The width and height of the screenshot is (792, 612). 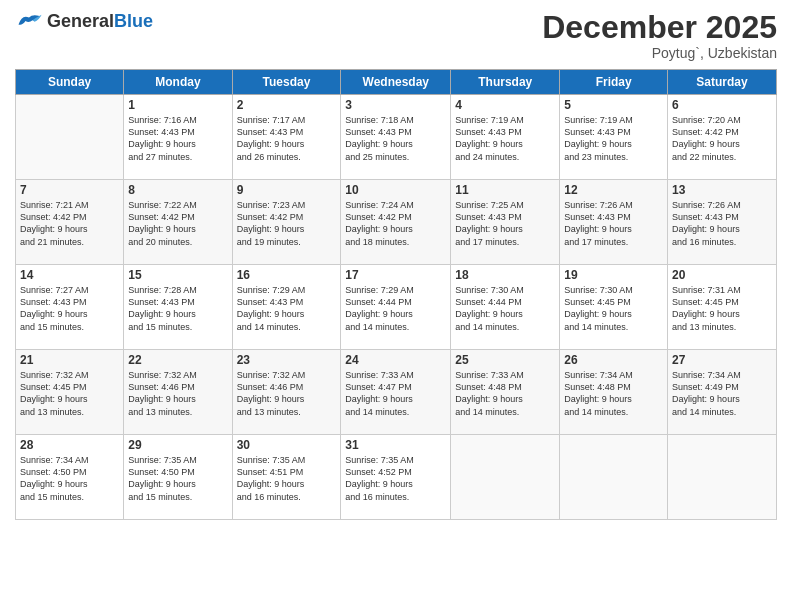 What do you see at coordinates (722, 82) in the screenshot?
I see `day-of-week-header: Saturday` at bounding box center [722, 82].